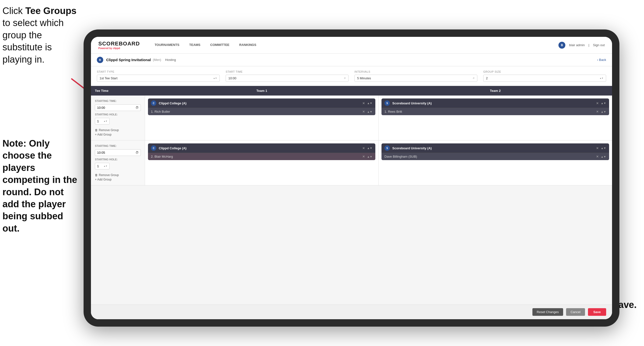 The image size is (644, 346). What do you see at coordinates (158, 72) in the screenshot?
I see `start-type-label: Start Type` at bounding box center [158, 72].